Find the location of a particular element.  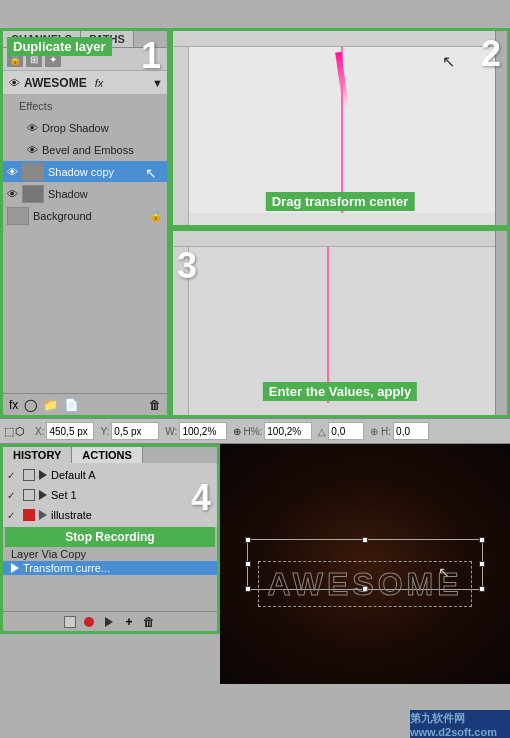

lock-icon-bg: 🔒 is located at coordinates (156, 216).